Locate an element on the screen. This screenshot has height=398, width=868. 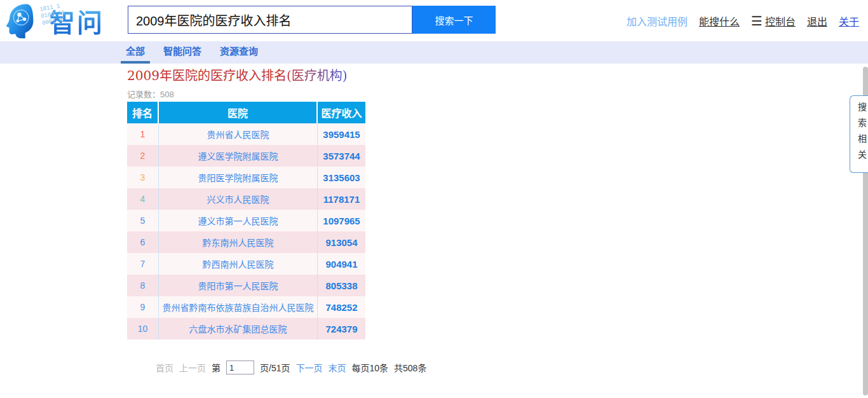
page-total-label: 页/51页 is located at coordinates (275, 367).